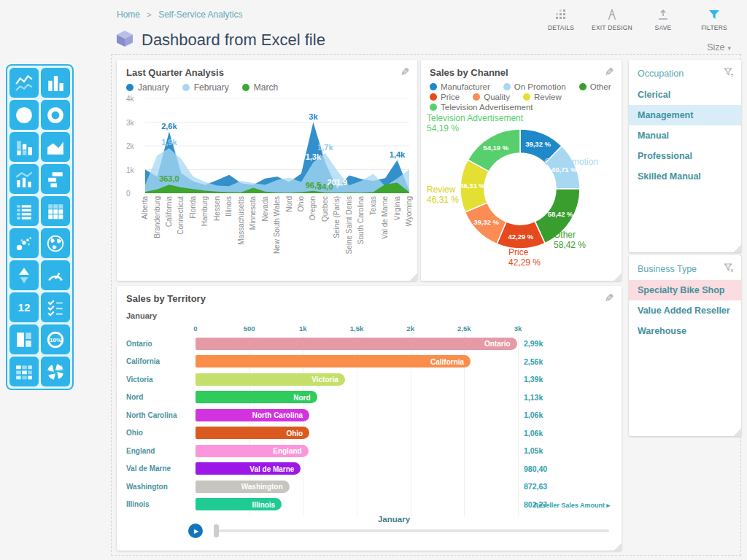  I want to click on bar-category-label: Val de Marne, so click(160, 468).